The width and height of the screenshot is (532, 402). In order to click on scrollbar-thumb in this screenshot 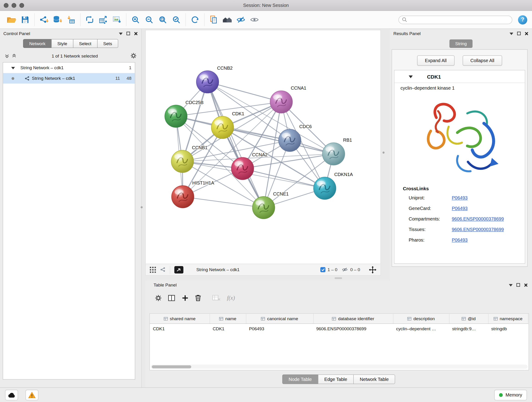, I will do `click(172, 367)`.